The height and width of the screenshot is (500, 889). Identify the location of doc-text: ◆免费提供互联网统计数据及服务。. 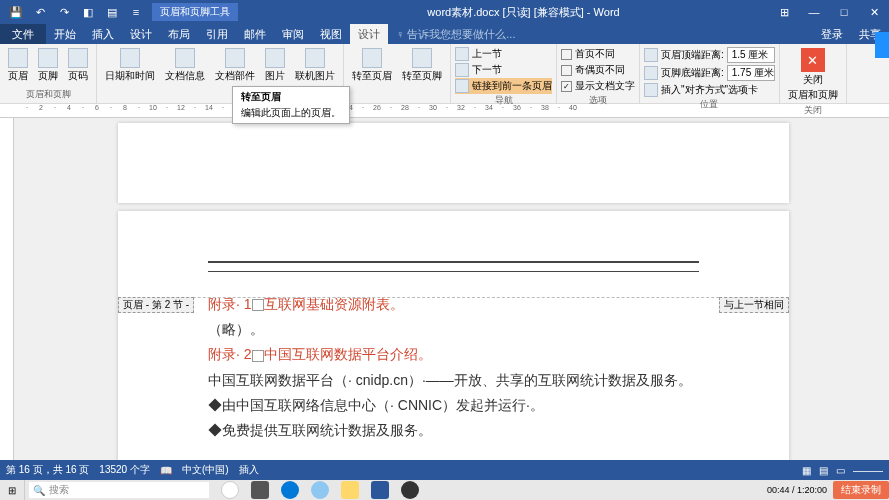
(454, 430).